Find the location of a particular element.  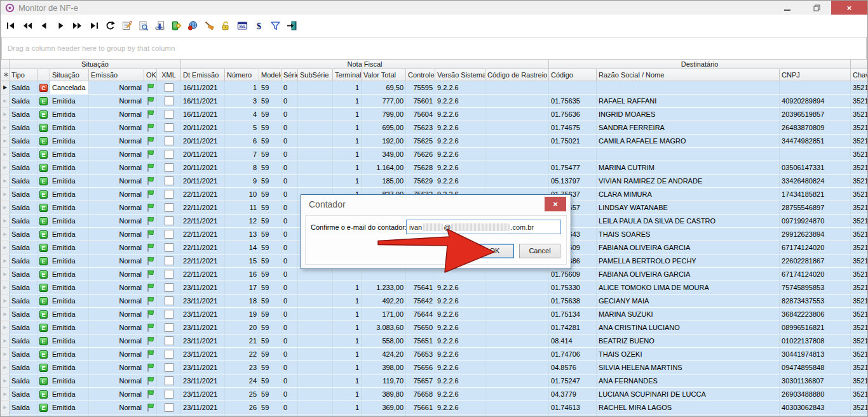

table-row: ▶SaídaEEmitidaNormal23/11/2021215901558,… is located at coordinates (435, 341).